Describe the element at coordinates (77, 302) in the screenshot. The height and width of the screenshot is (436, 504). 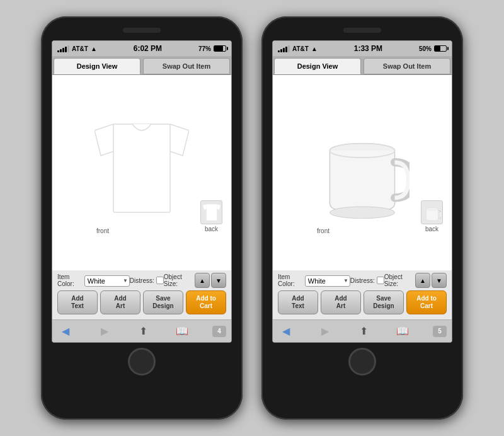
I see `add-text-btn-1: AddText` at that location.